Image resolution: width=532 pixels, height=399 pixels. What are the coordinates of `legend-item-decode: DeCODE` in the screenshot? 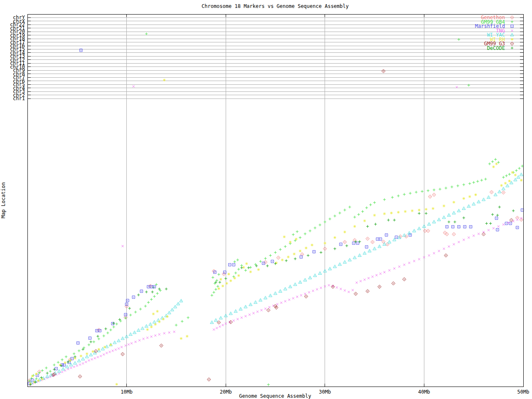 It's located at (500, 48).